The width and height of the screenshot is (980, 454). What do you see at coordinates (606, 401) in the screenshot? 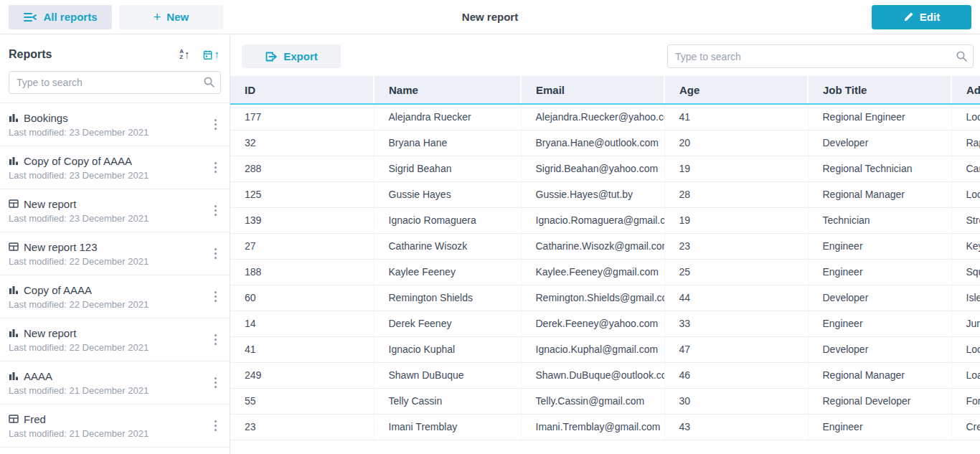
I see `table-row: 55Telly CassinTelly.Cassin@gmail.com30Re…` at bounding box center [606, 401].